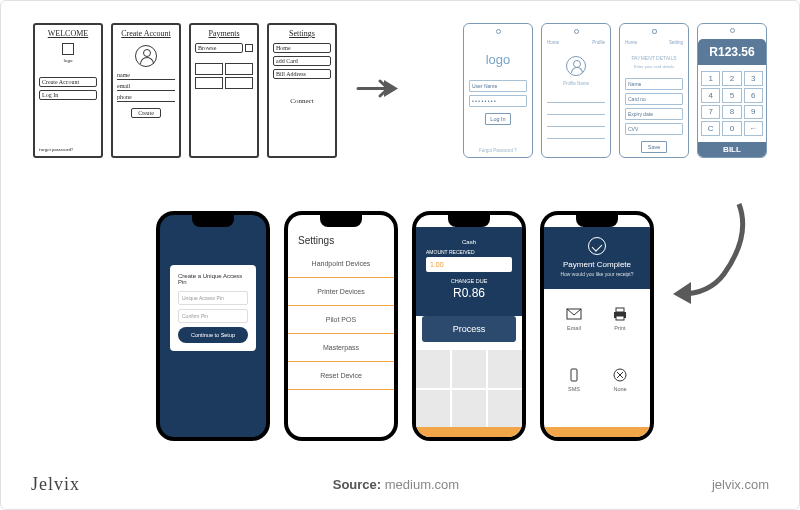  I want to click on close-icon, so click(620, 375).